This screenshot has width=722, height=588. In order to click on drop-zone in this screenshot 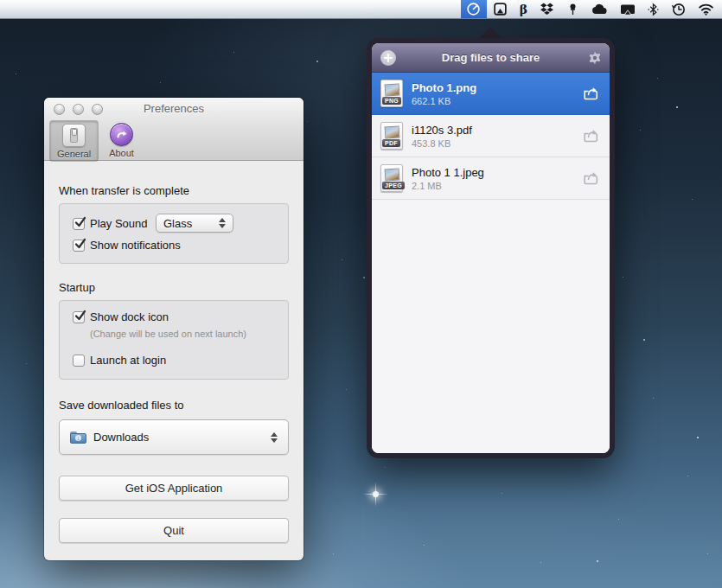, I will do `click(491, 327)`.